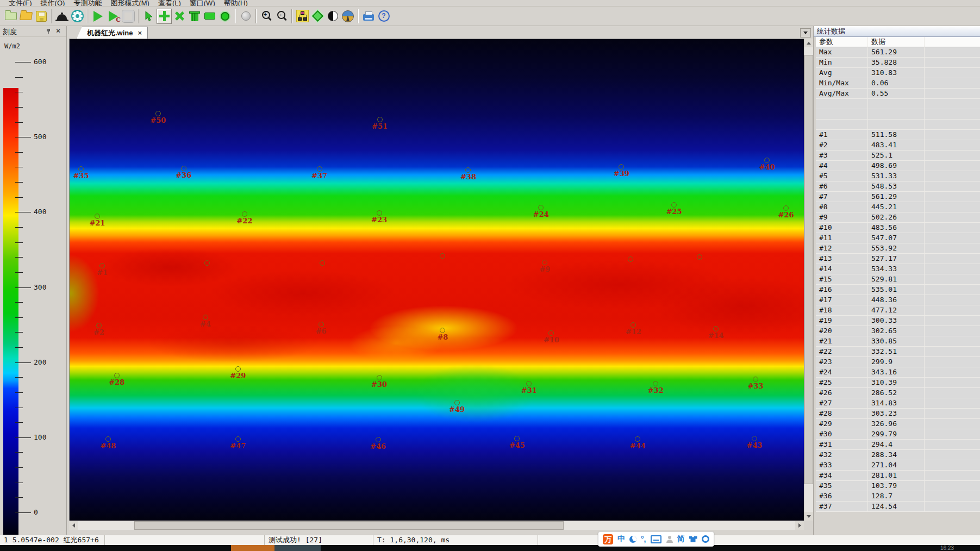 This screenshot has width=980, height=551. What do you see at coordinates (896, 73) in the screenshot?
I see `stats-cell: 310.83` at bounding box center [896, 73].